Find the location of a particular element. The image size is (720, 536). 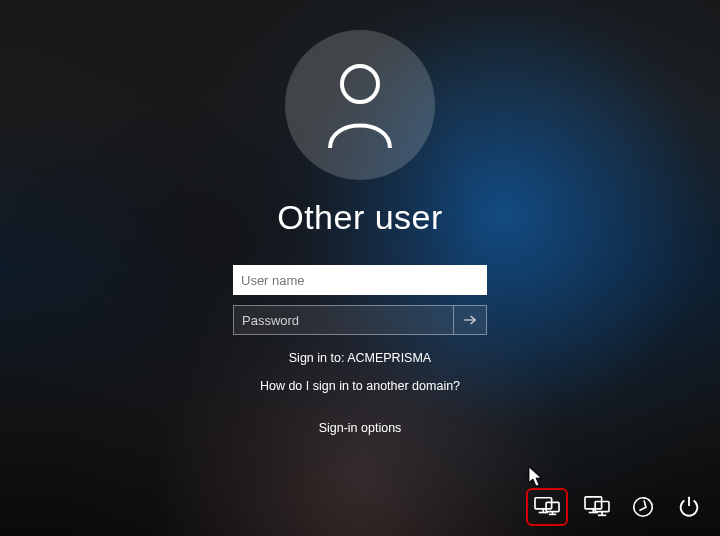

power-icon is located at coordinates (689, 507).